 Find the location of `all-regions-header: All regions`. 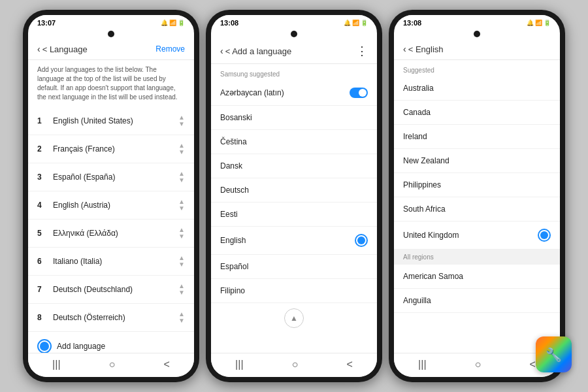

all-regions-header: All regions is located at coordinates (477, 257).